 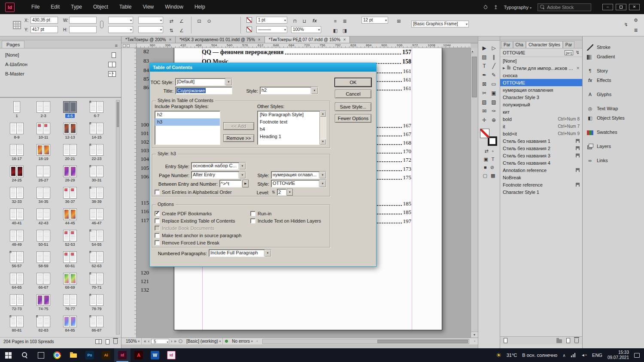 I want to click on notification-center-icon, so click(x=637, y=355).